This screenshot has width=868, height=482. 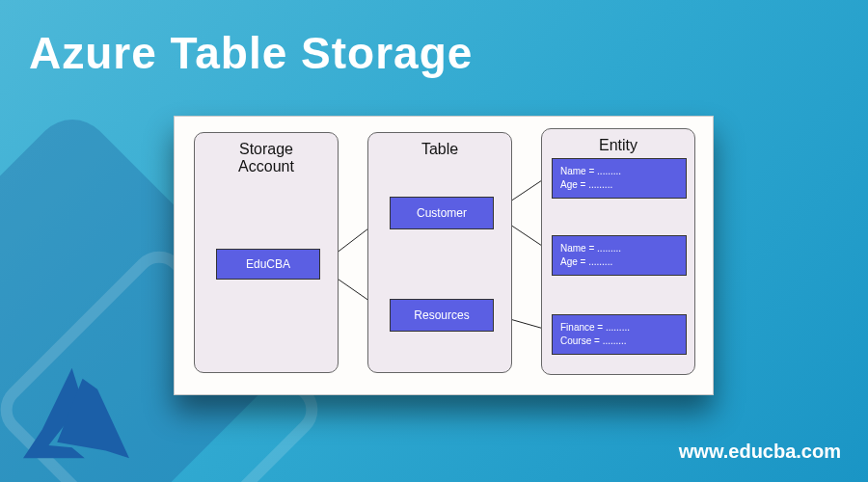 What do you see at coordinates (442, 213) in the screenshot?
I see `node-table-customer: Customer` at bounding box center [442, 213].